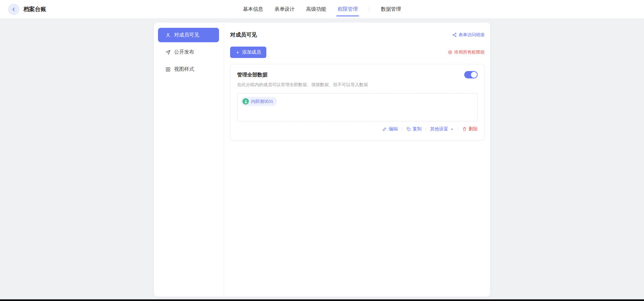 The image size is (644, 301). Describe the element at coordinates (473, 129) in the screenshot. I see `delete-label: 删除` at that location.